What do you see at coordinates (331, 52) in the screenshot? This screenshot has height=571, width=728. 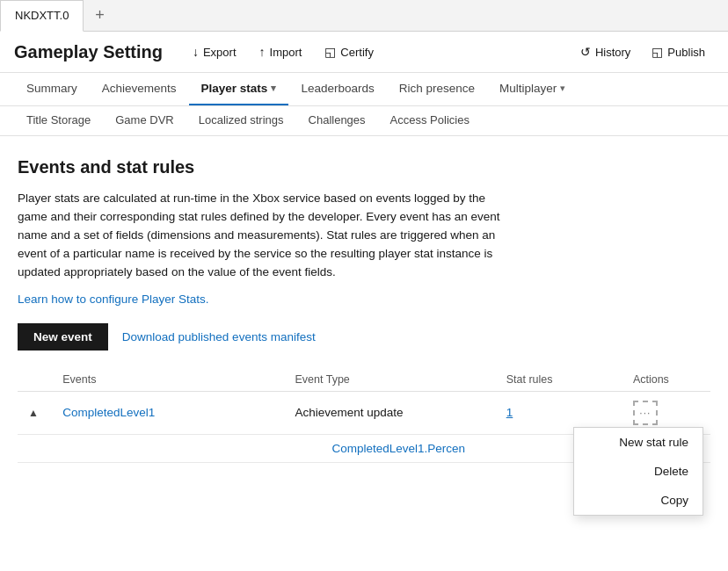 I see `certify-icon: ◱` at bounding box center [331, 52].